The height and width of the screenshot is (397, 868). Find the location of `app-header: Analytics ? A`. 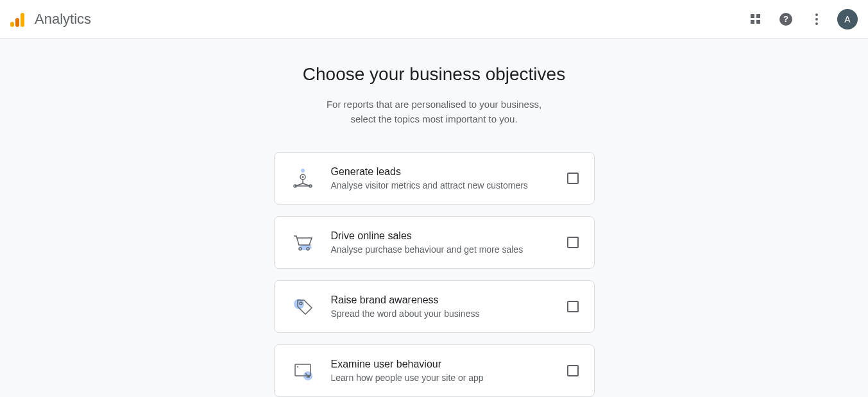

app-header: Analytics ? A is located at coordinates (434, 19).